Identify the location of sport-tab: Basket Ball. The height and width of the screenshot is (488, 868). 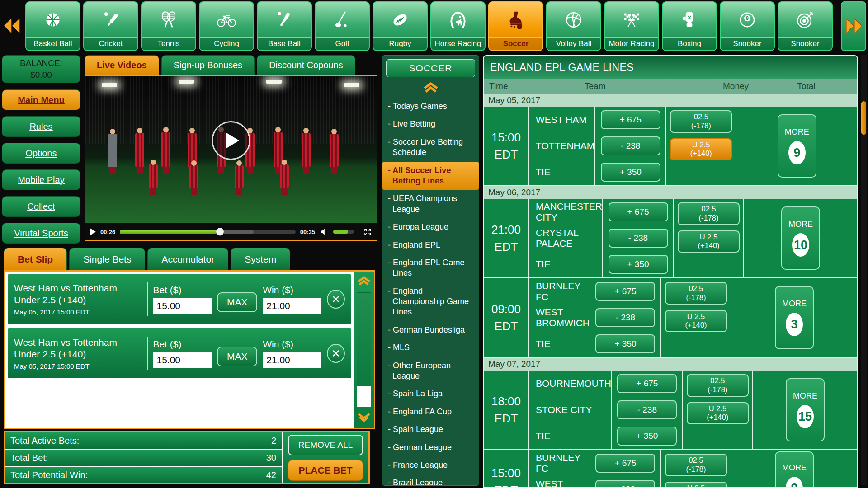
(53, 26).